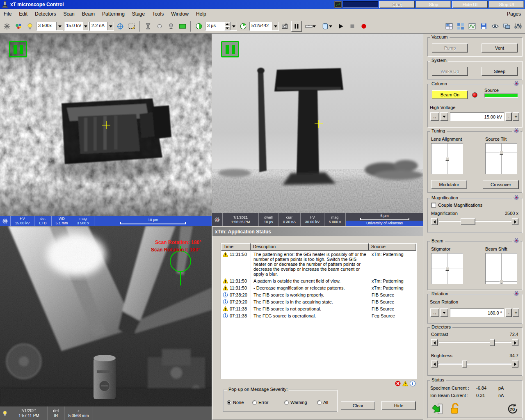  What do you see at coordinates (437, 409) in the screenshot?
I see `sample-exchange-icon` at bounding box center [437, 409].